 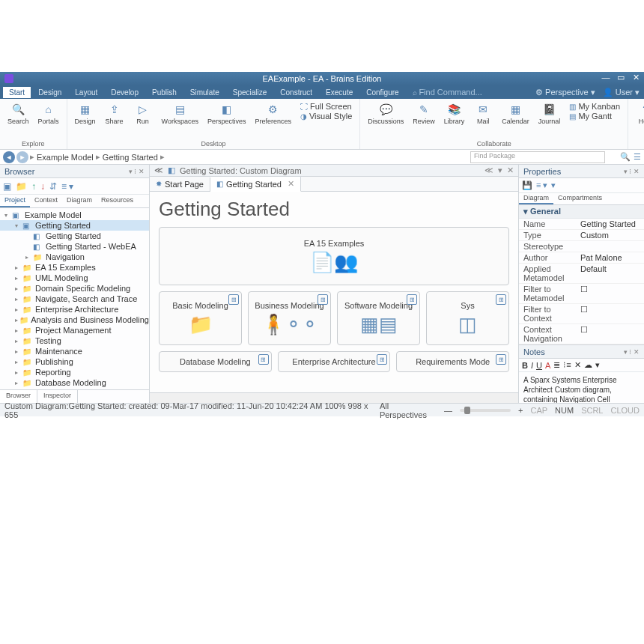 What do you see at coordinates (22, 157) in the screenshot?
I see `nav-forward-button: ►` at bounding box center [22, 157].